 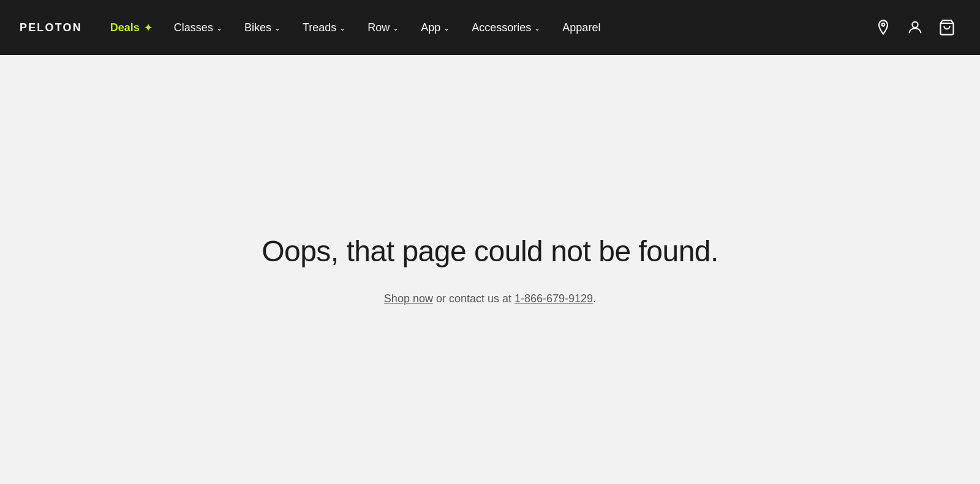 What do you see at coordinates (947, 28) in the screenshot?
I see `cart-button` at bounding box center [947, 28].